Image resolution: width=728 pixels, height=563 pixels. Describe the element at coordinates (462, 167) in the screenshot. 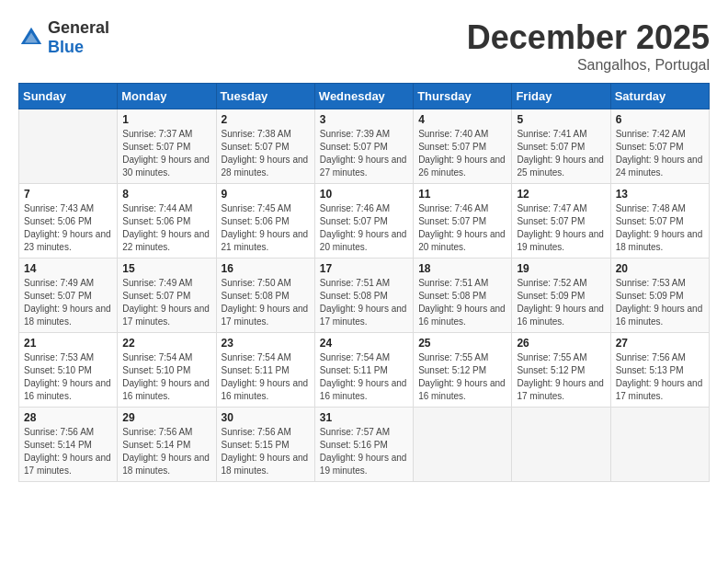

I see `daylight-text: Daylight: 9 hours and 26 minutes.` at that location.